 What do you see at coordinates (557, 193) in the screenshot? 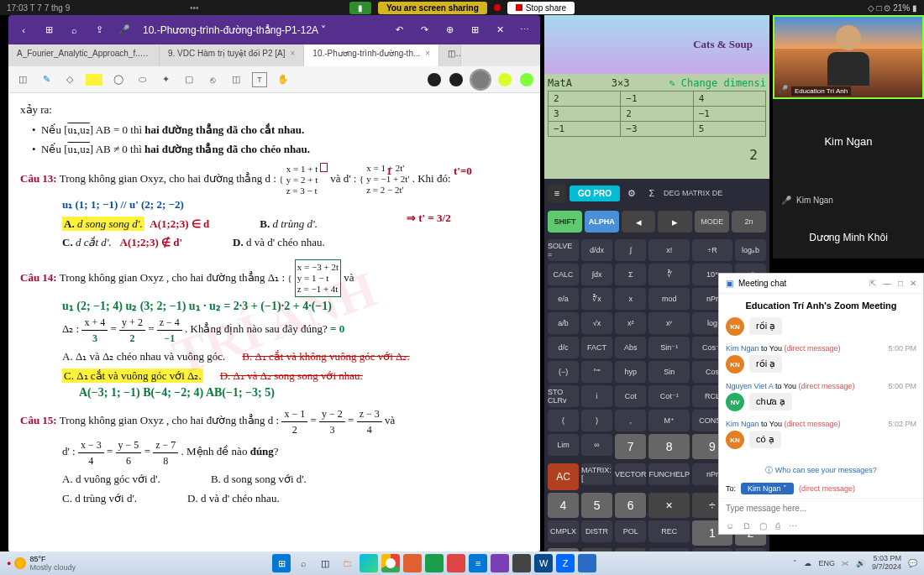
I see `menu-icon: ≡` at bounding box center [557, 193].